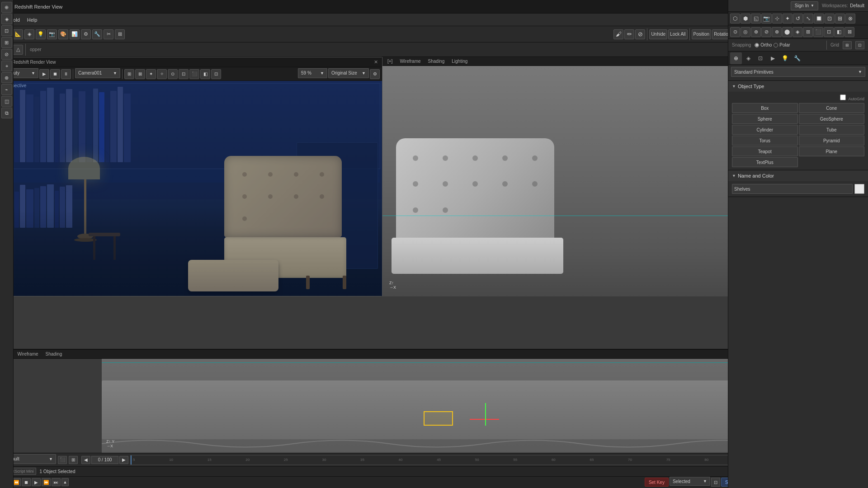  What do you see at coordinates (756, 19) in the screenshot?
I see `rp-icon-top: ◱` at bounding box center [756, 19].